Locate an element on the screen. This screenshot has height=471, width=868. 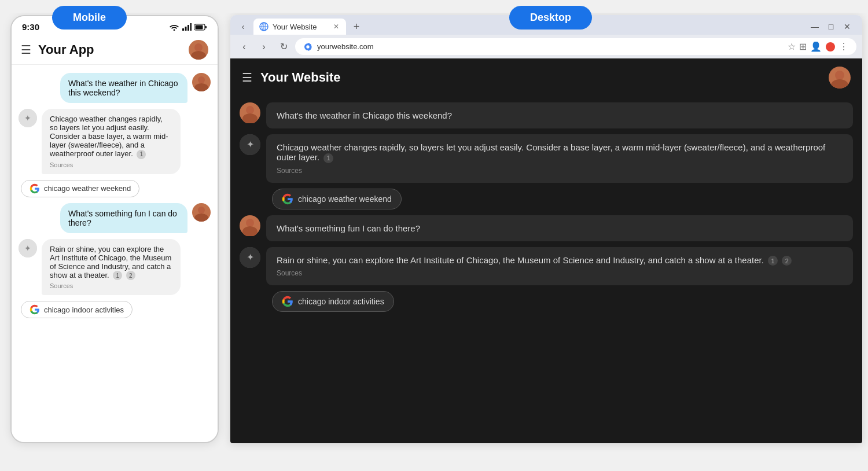
desktop-search-query-1: chicago weather weekend is located at coordinates (345, 199).